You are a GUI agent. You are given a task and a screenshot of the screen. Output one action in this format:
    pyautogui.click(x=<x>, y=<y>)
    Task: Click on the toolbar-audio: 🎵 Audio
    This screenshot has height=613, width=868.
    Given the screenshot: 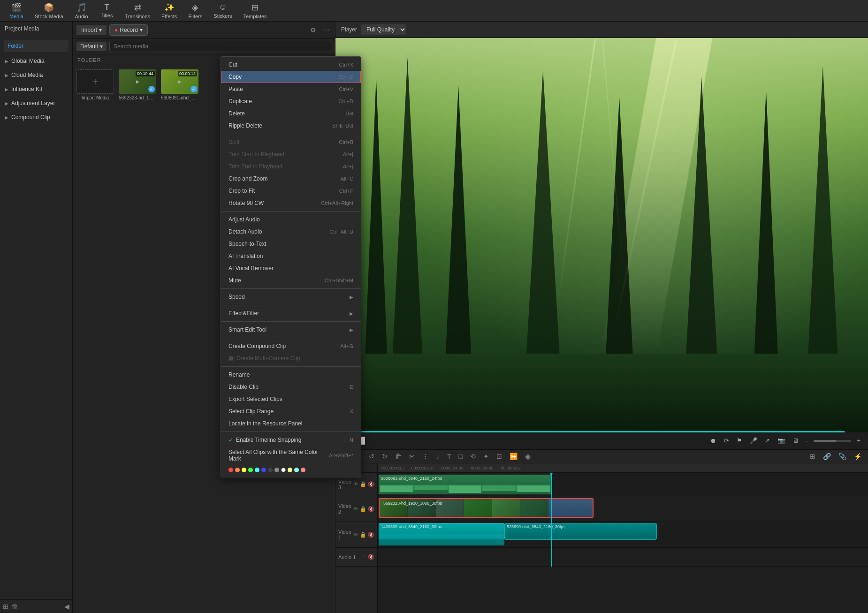 What is the action you would take?
    pyautogui.click(x=82, y=11)
    